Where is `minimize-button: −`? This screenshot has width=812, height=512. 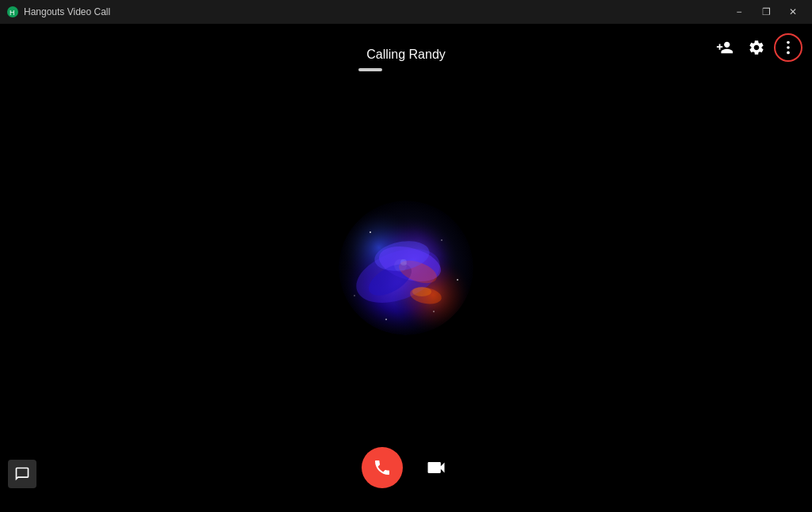 minimize-button: − is located at coordinates (739, 12).